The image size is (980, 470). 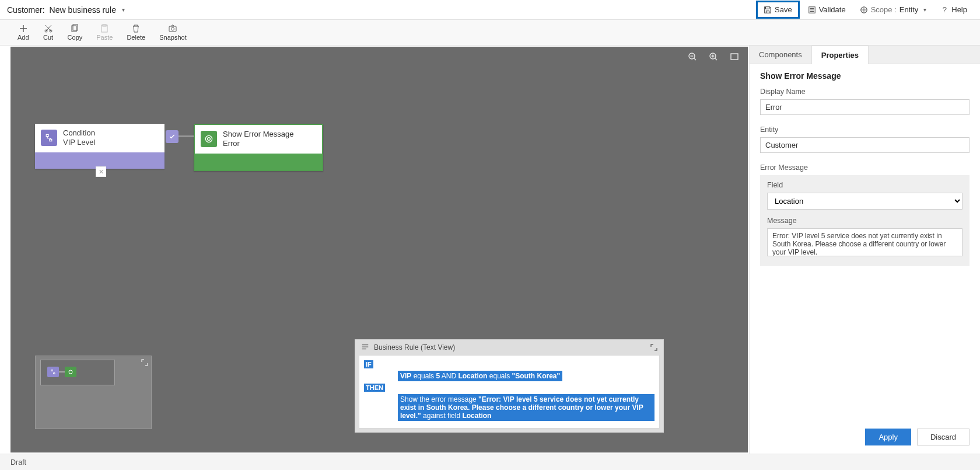 What do you see at coordinates (864, 76) in the screenshot?
I see `properties-title: Show Error Message` at bounding box center [864, 76].